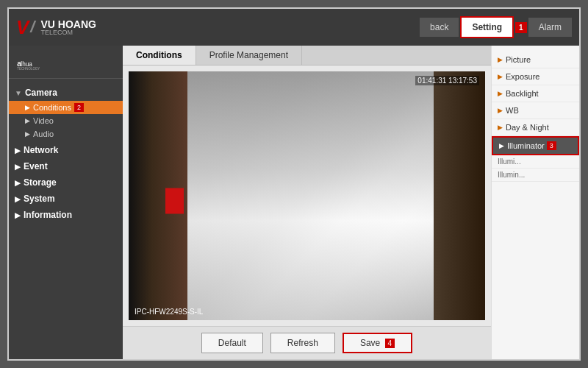  What do you see at coordinates (66, 121) in the screenshot?
I see `sidebar-item-video: ▶ Video` at bounding box center [66, 121].